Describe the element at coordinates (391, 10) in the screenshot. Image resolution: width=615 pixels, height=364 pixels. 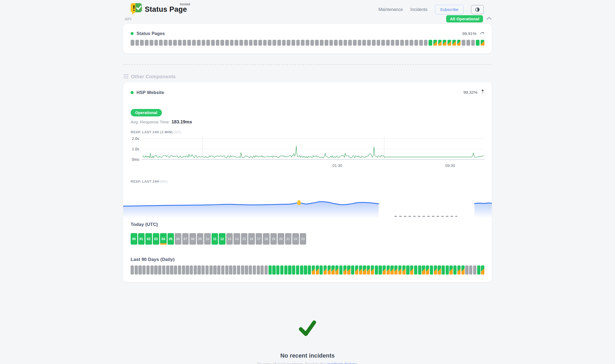
I see `nav-link-maintenance: Maintenance` at that location.